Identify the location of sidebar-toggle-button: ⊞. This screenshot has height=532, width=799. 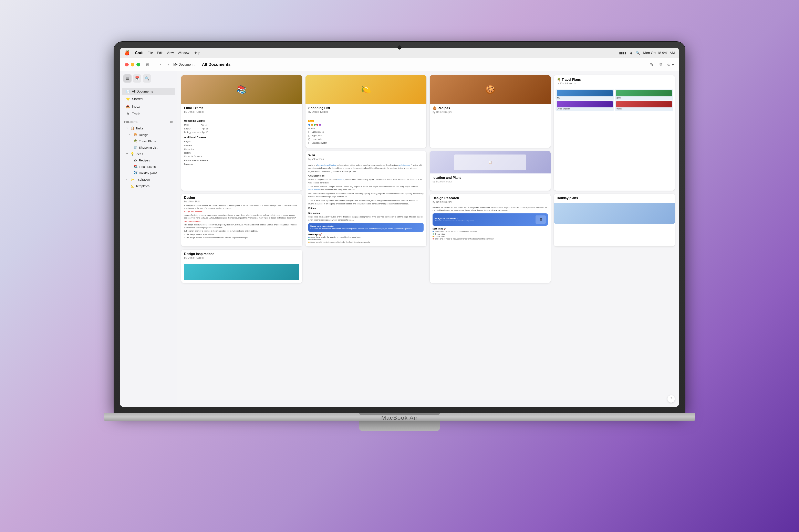
(147, 64).